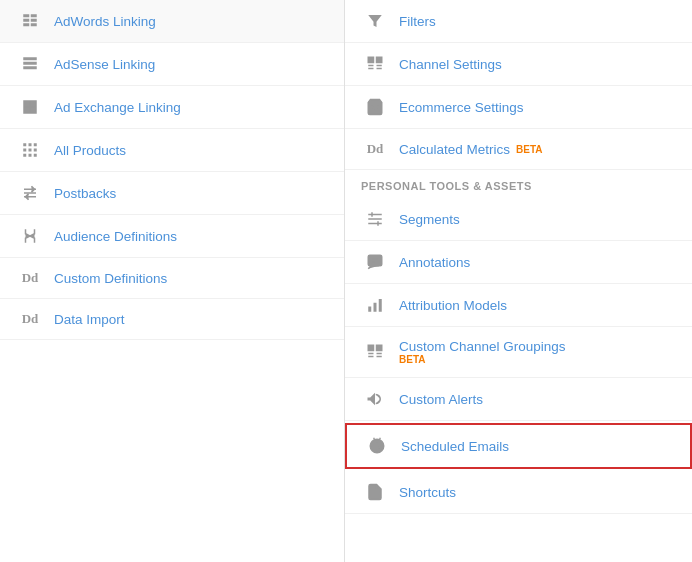 This screenshot has height=562, width=692. I want to click on beta-badge2: BETA, so click(482, 360).